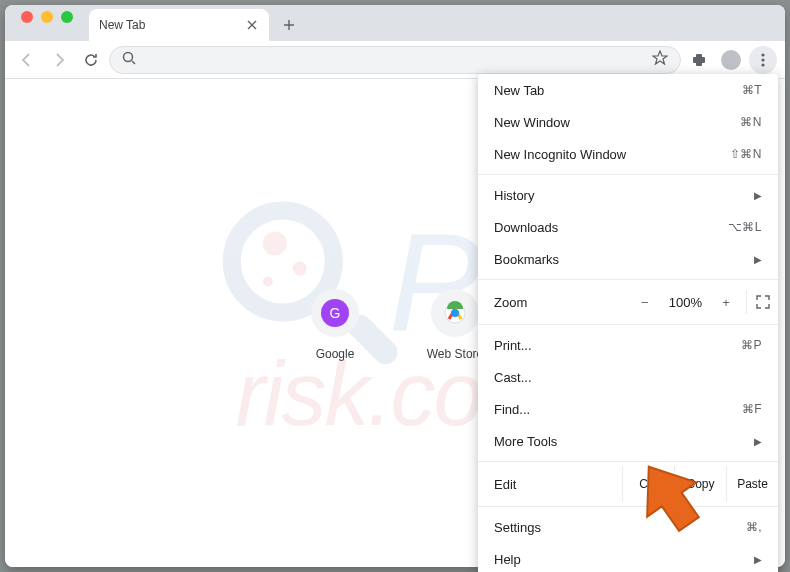 This screenshot has width=790, height=572. What do you see at coordinates (122, 25) in the screenshot?
I see `tab-title: New Tab` at bounding box center [122, 25].